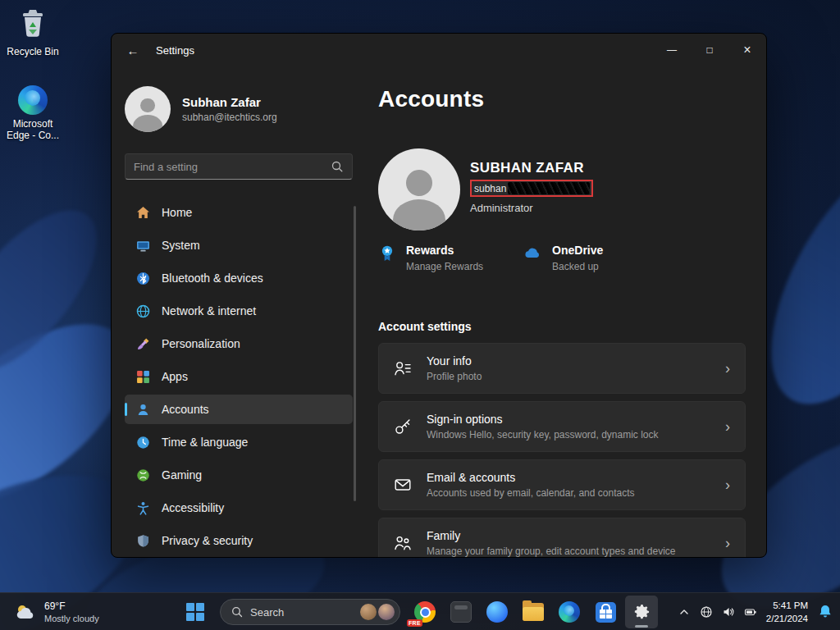 This screenshot has width=840, height=630. I want to click on taskbar-settings, so click(641, 612).